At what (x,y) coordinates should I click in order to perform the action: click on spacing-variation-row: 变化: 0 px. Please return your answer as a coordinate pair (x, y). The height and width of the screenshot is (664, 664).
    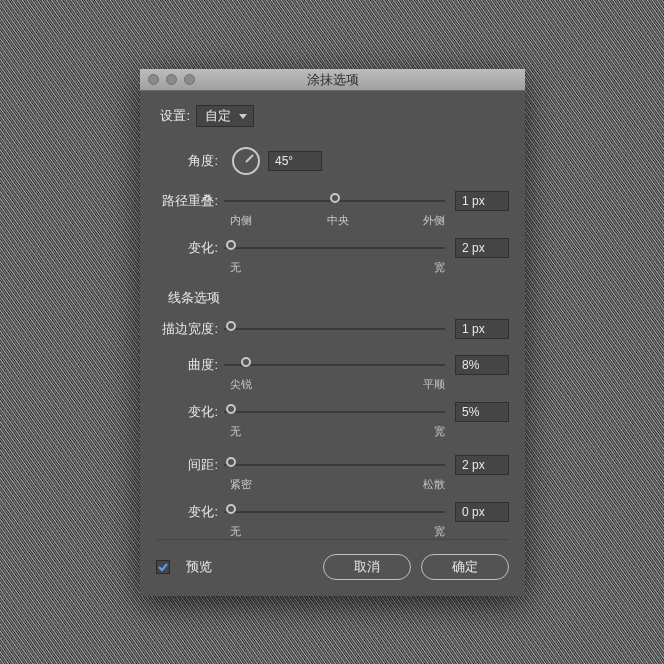
    Looking at the image, I should click on (332, 512).